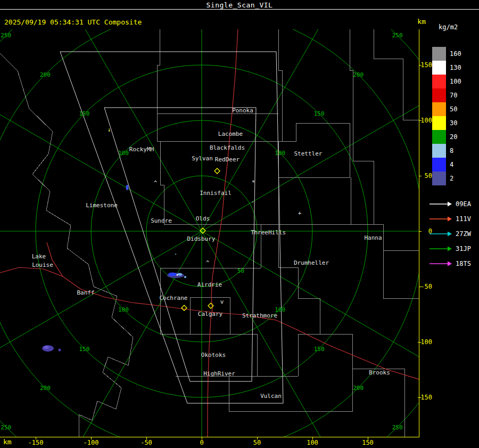  Describe the element at coordinates (253, 182) in the screenshot. I see `storm-symbol: *` at that location.